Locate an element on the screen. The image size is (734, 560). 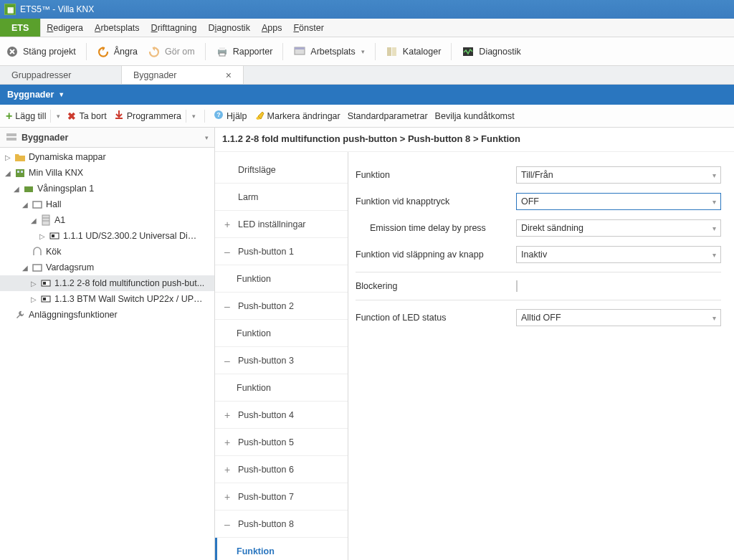
close-tab-icon: × is located at coordinates (229, 75).